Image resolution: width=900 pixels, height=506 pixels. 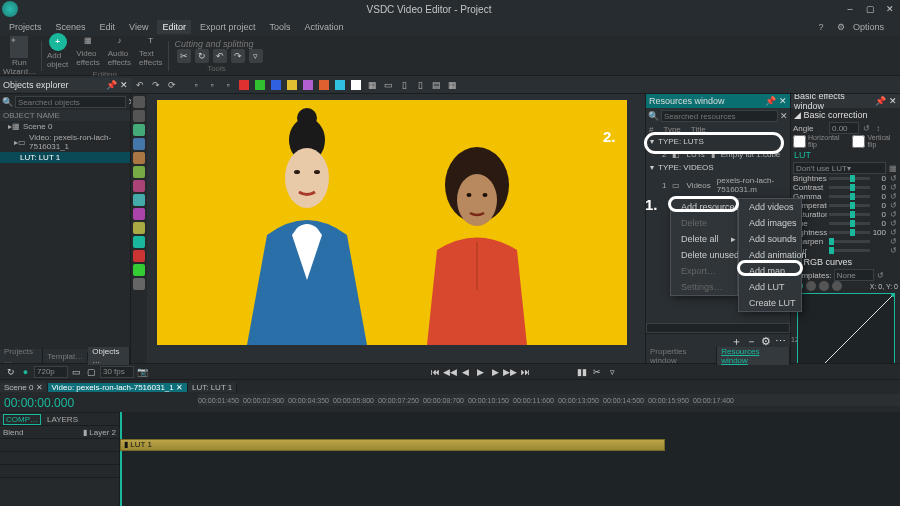 What do you see at coordinates (526, 372) in the screenshot?
I see `goto-end-icon: ⏭` at bounding box center [526, 372].